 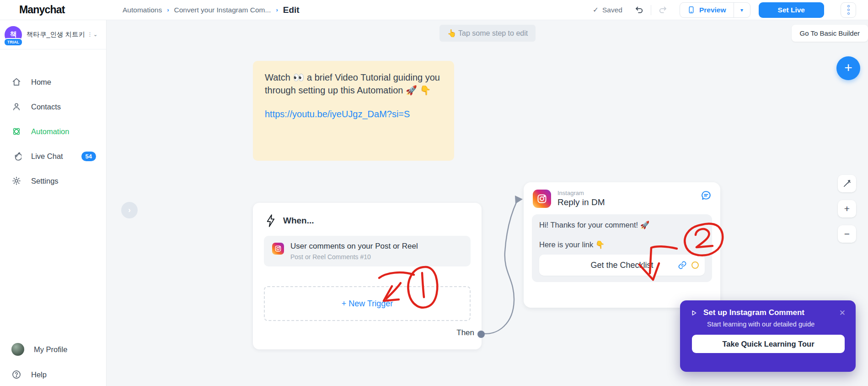 I want to click on expand-panel-button: ›, so click(x=129, y=210).